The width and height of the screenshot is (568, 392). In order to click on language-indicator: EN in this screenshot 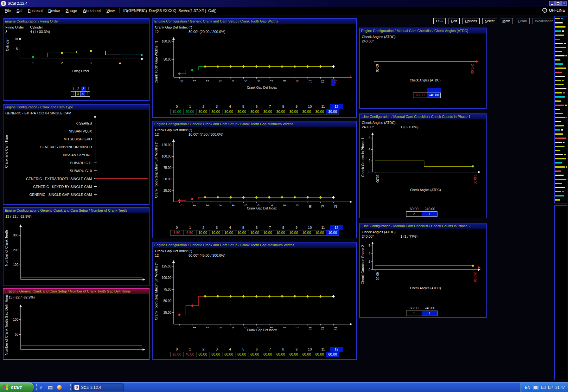, I will do `click(528, 388)`.